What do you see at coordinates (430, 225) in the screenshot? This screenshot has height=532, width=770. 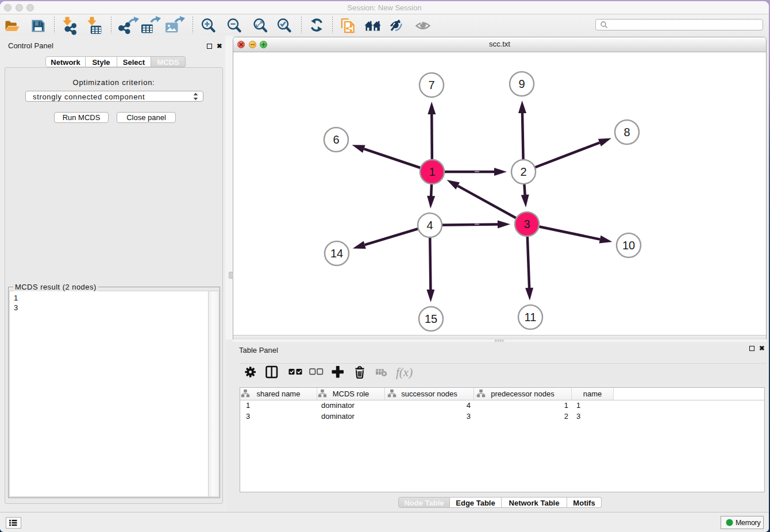 I see `svg-text: 4` at bounding box center [430, 225].